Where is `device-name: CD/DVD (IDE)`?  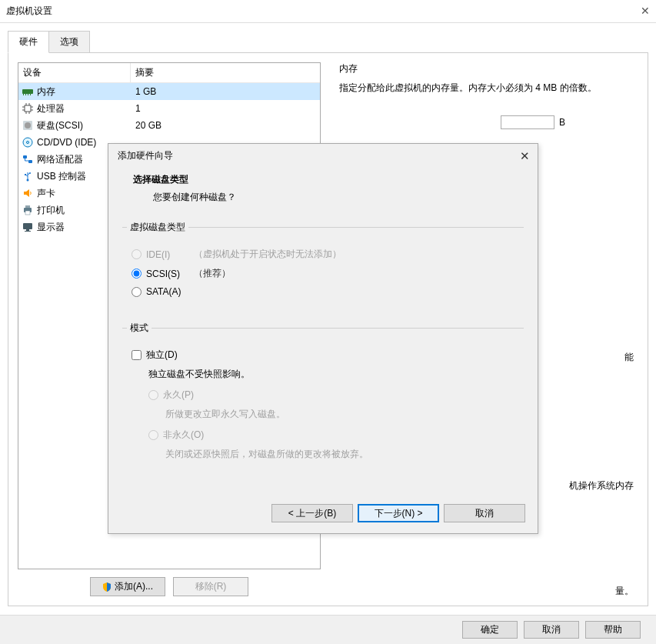
device-name: CD/DVD (IDE) is located at coordinates (66, 142).